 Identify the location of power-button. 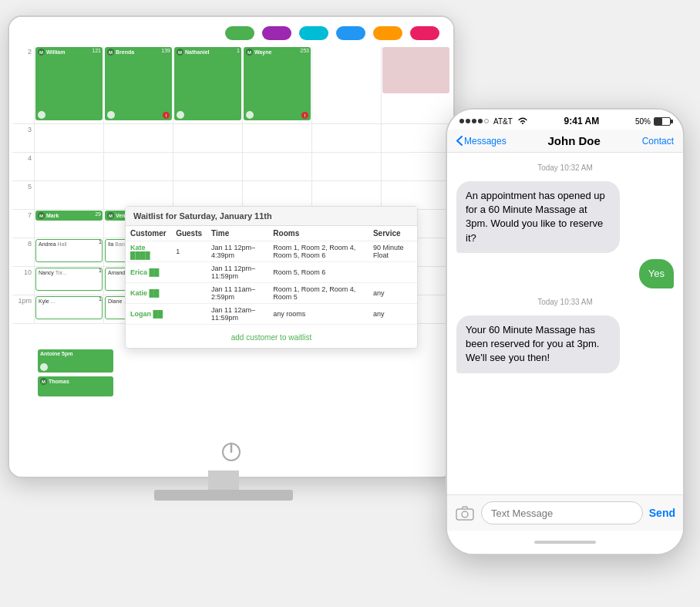
(231, 454).